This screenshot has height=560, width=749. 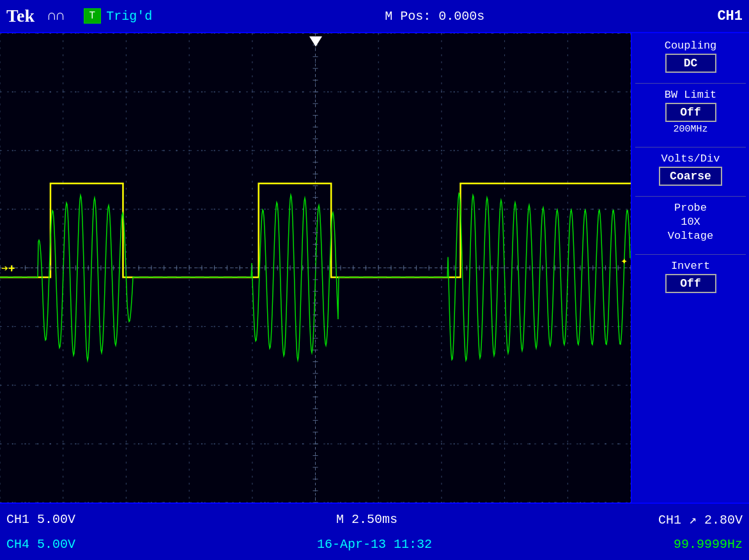 I want to click on m-pos-label: M Pos:, so click(x=408, y=17).